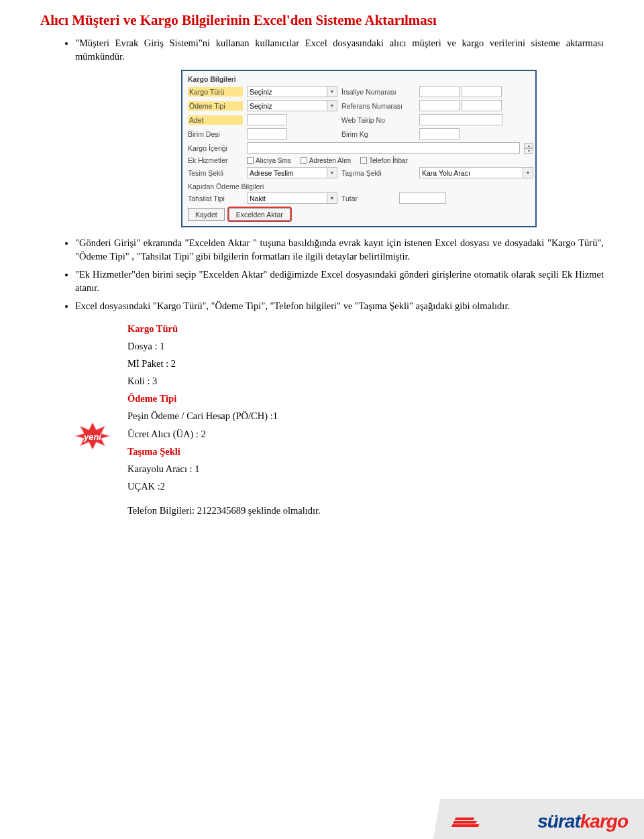 The height and width of the screenshot is (839, 644). I want to click on label-birim-desi: Birim Desi, so click(215, 134).